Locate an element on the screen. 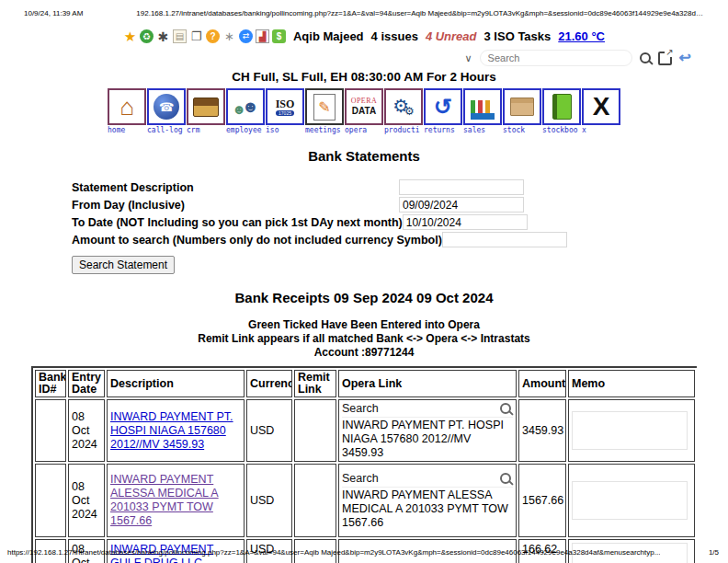  app-item-stock: stock is located at coordinates (522, 111).